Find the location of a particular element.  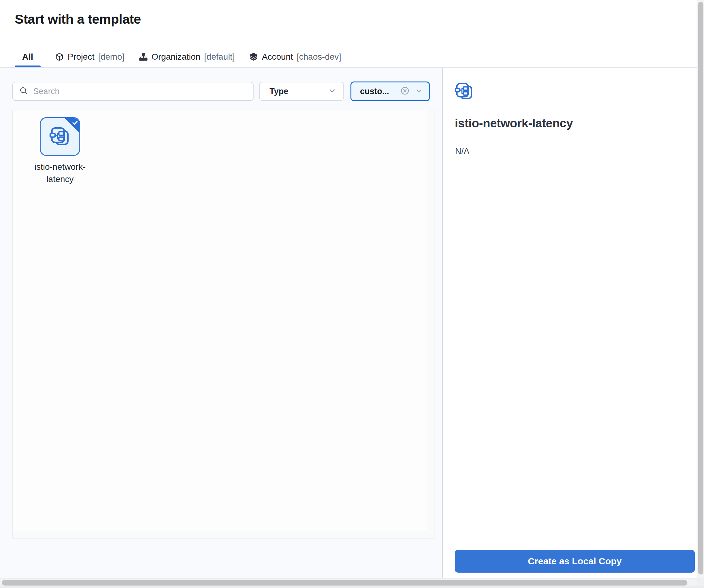

page-title: Start with a template is located at coordinates (78, 19).